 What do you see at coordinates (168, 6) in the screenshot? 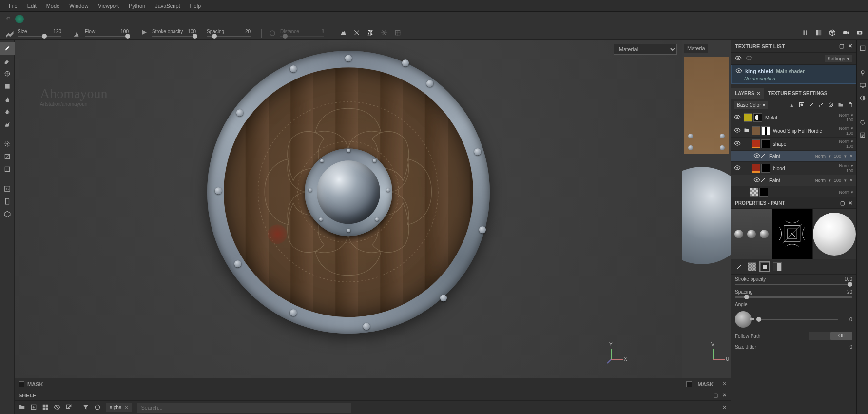
I see `menu-javascript: JavaScript` at bounding box center [168, 6].